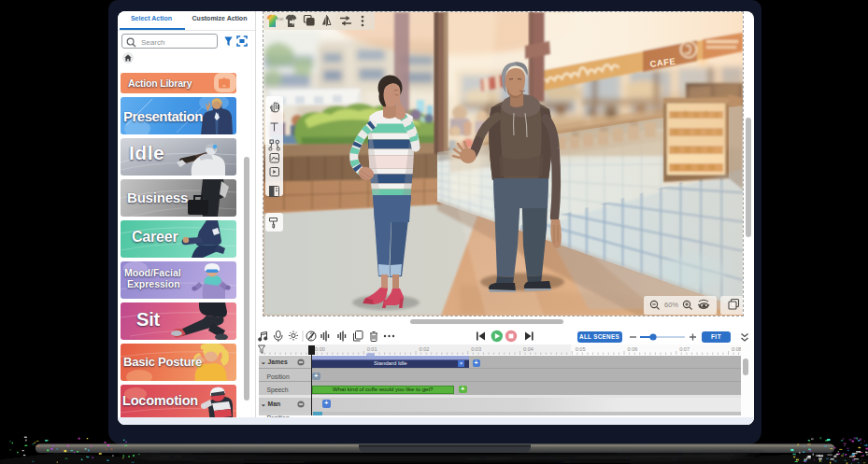  What do you see at coordinates (684, 349) in the screenshot?
I see `svg-text: 0:07` at bounding box center [684, 349].